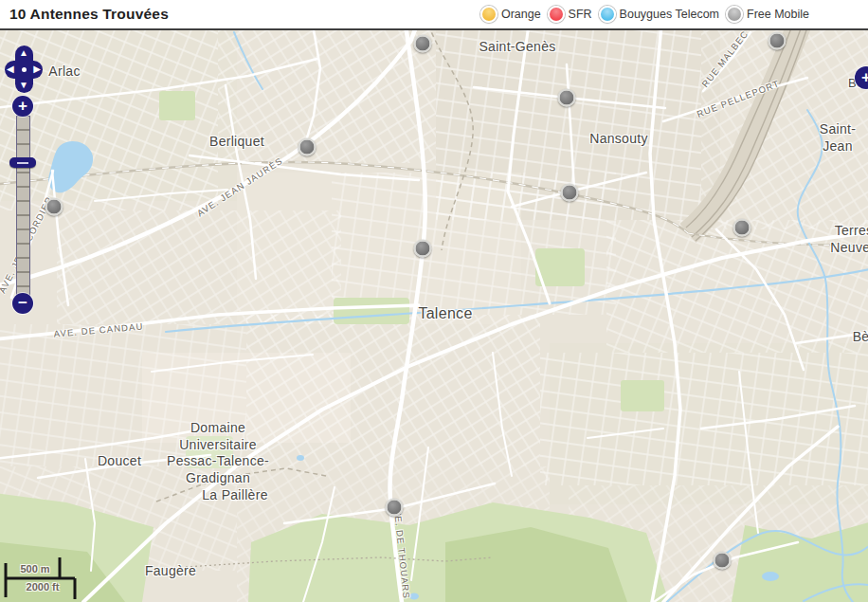  What do you see at coordinates (23, 106) in the screenshot?
I see `zoom-in-button: +` at bounding box center [23, 106].